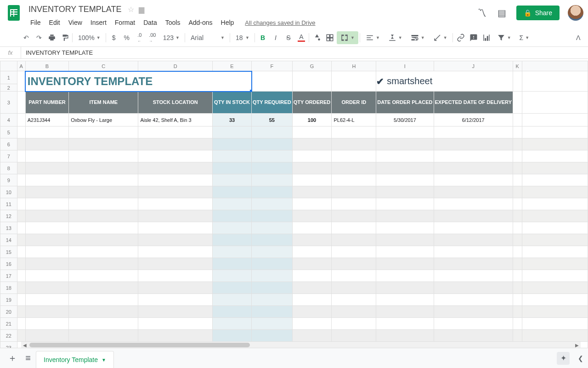  I want to click on menu-help: Help, so click(228, 23).